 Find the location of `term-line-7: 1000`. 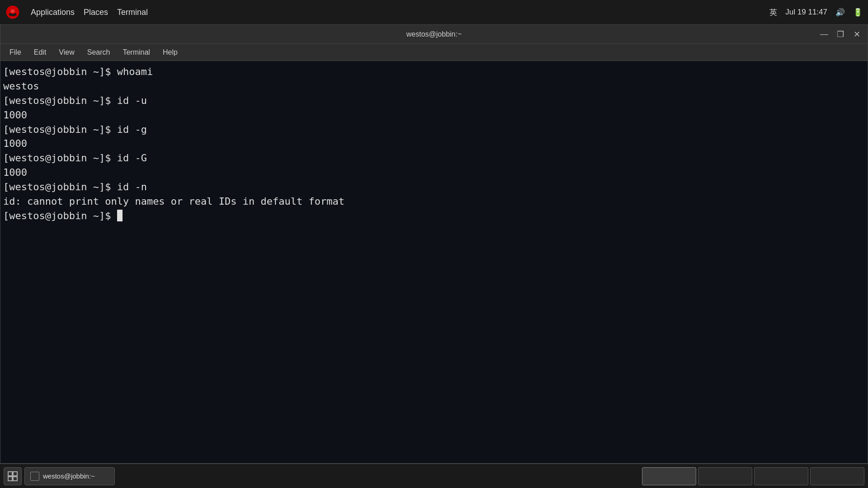

term-line-7: 1000 is located at coordinates (434, 173).